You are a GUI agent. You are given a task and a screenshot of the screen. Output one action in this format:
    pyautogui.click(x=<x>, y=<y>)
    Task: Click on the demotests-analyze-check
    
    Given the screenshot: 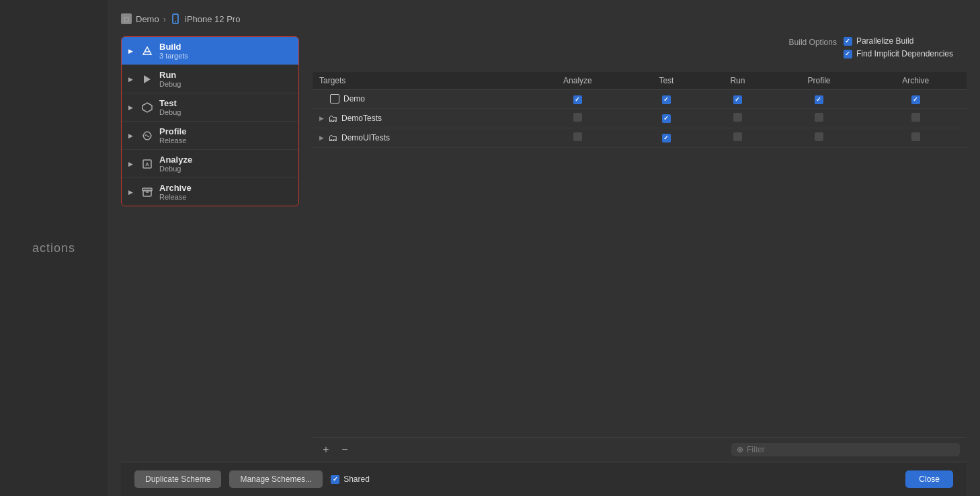 What is the action you would take?
    pyautogui.click(x=578, y=117)
    